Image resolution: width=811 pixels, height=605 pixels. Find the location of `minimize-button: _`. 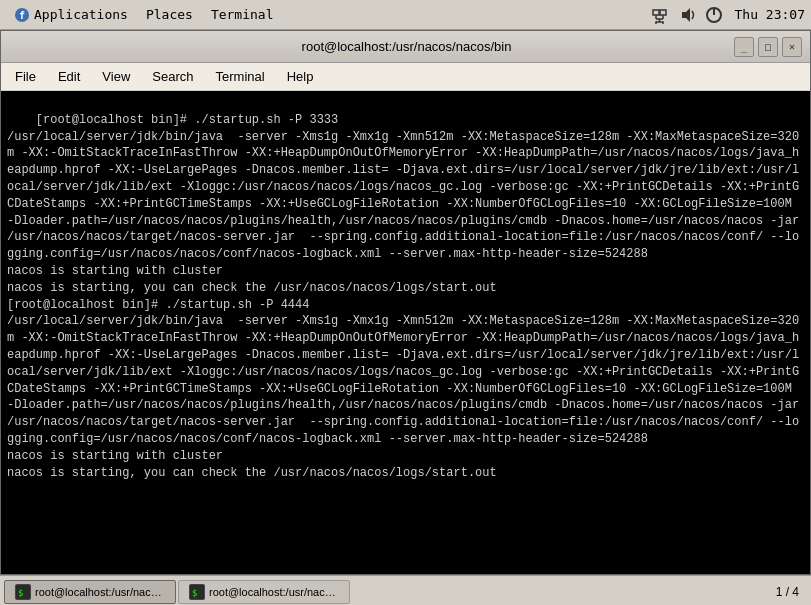

minimize-button: _ is located at coordinates (744, 47).